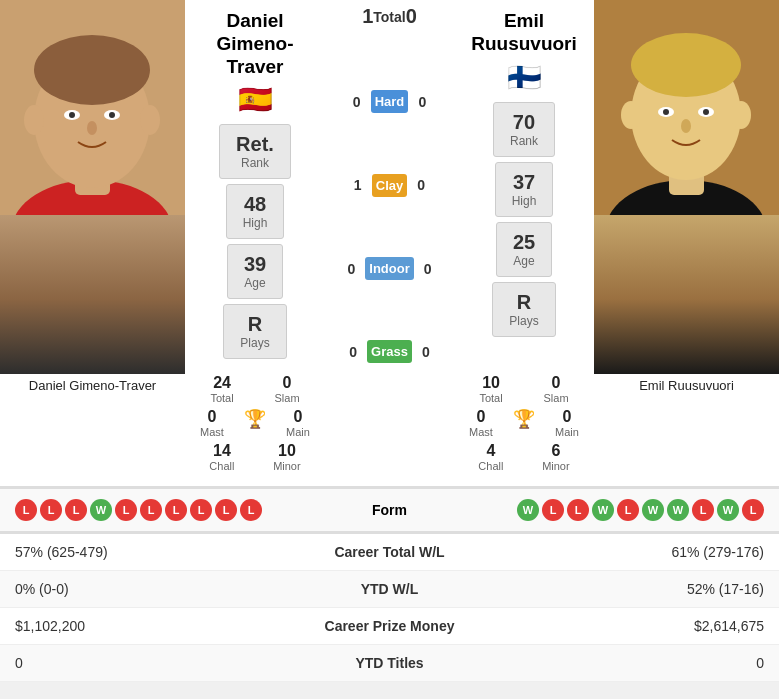  Describe the element at coordinates (390, 186) in the screenshot. I see `clay-button: Clay` at that location.